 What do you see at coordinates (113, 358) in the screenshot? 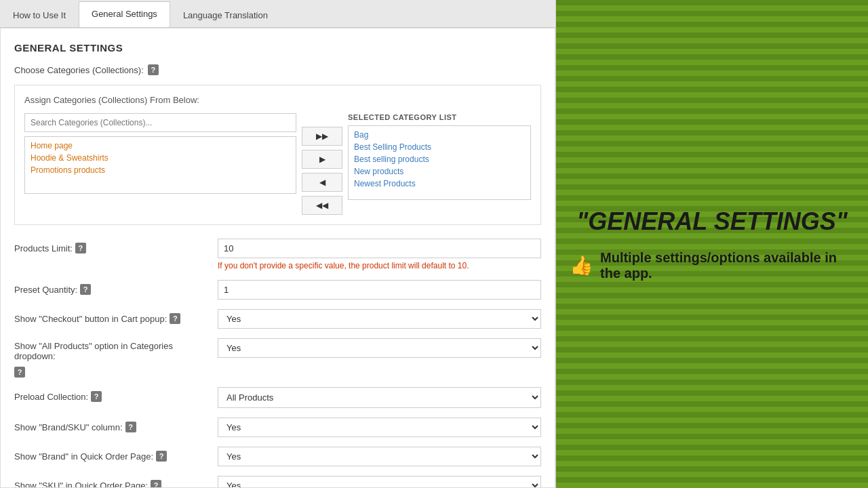
I see `show-all-products-label: Show "All Products" option in Categories…` at bounding box center [113, 358].